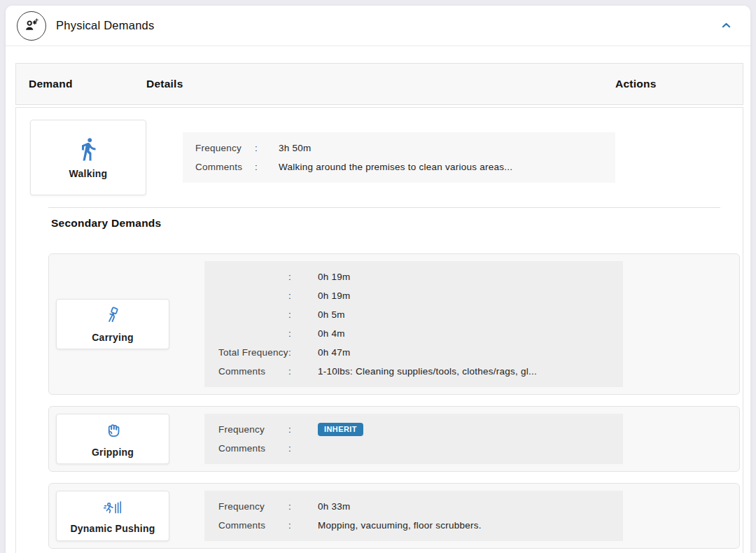  Describe the element at coordinates (414, 324) in the screenshot. I see `details-box-carrying: : 0h 19m : 0h 19m : 0h 5m` at that location.